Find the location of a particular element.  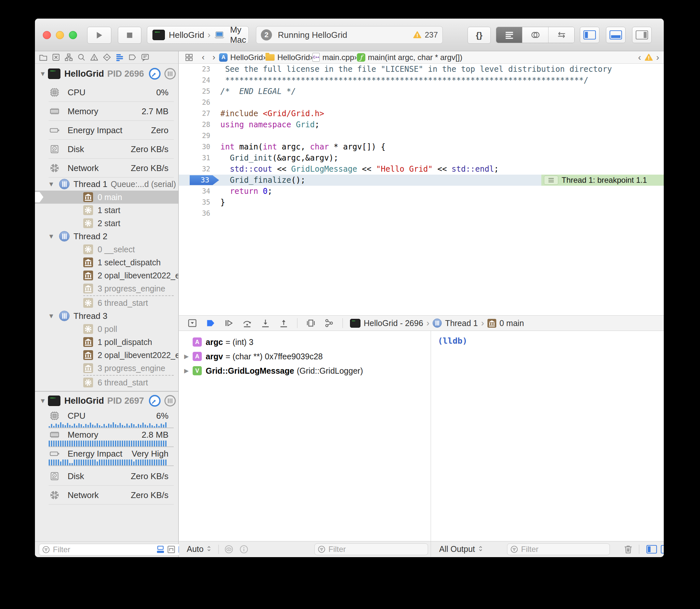

gutter: 36 is located at coordinates (197, 213).